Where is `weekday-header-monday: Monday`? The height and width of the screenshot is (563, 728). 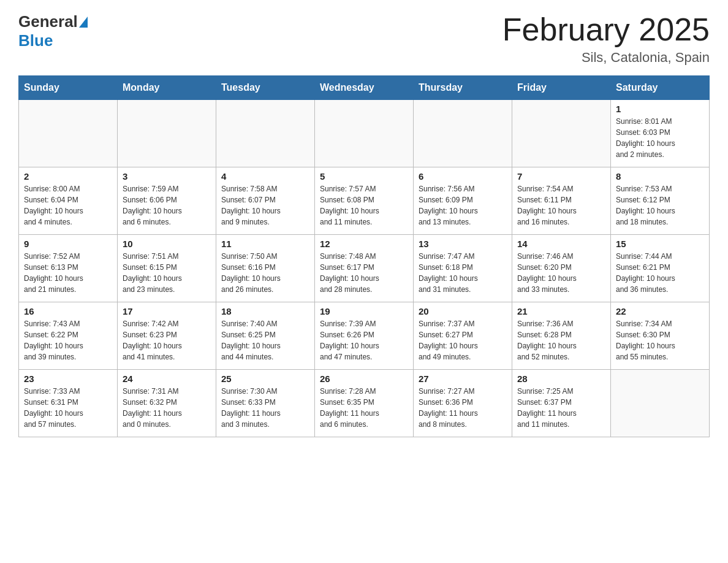
weekday-header-monday: Monday is located at coordinates (167, 88).